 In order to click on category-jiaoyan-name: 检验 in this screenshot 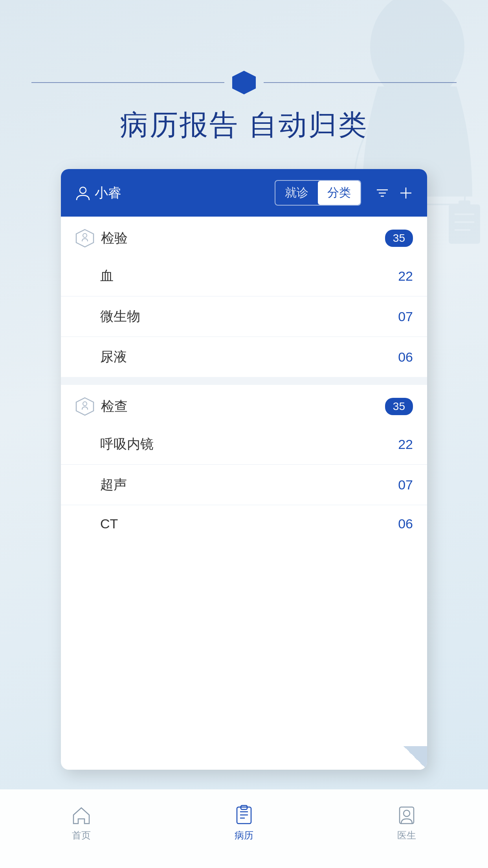, I will do `click(240, 238)`.